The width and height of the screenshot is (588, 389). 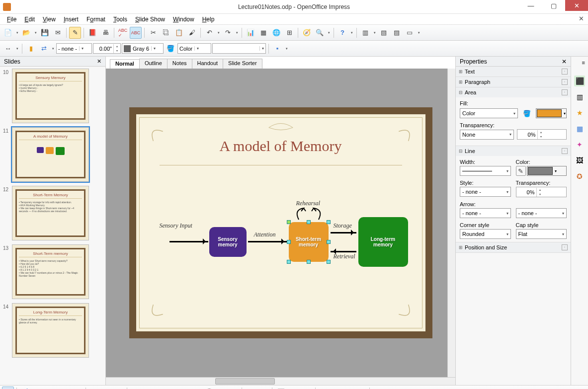 I want to click on from-file-tool: 🖼, so click(x=294, y=388).